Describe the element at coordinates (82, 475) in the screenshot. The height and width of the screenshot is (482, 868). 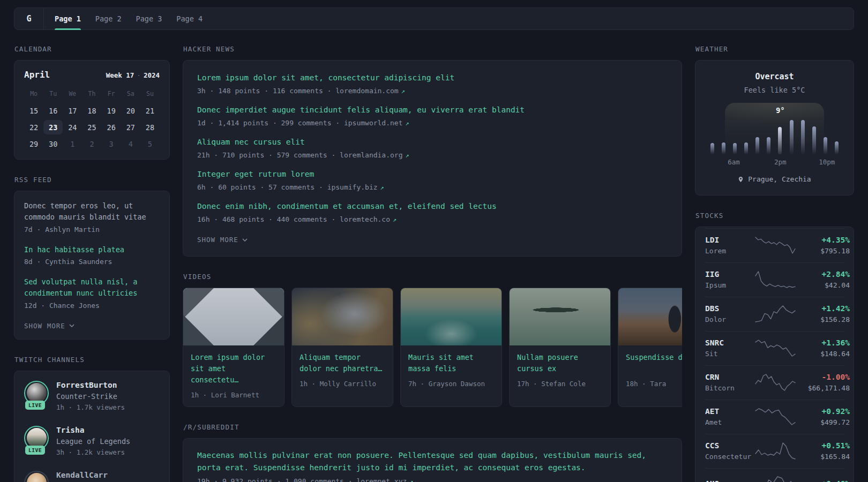
I see `channel-name: KendallCarr` at that location.